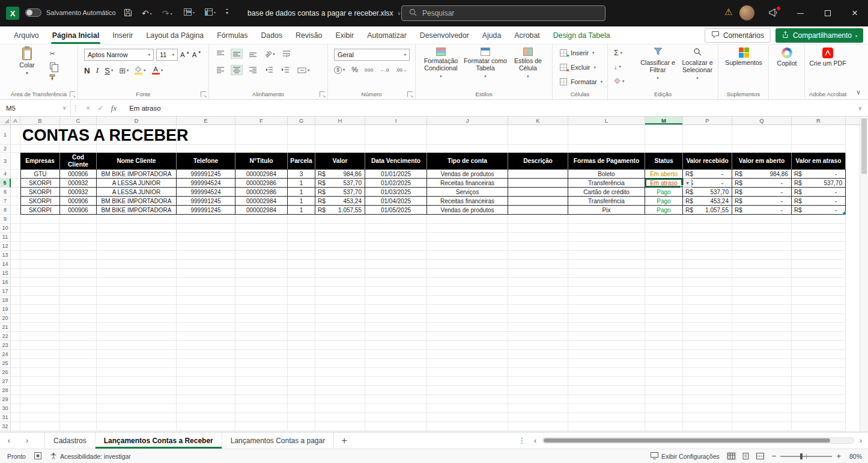  What do you see at coordinates (220, 54) in the screenshot?
I see `align-top-button` at bounding box center [220, 54].